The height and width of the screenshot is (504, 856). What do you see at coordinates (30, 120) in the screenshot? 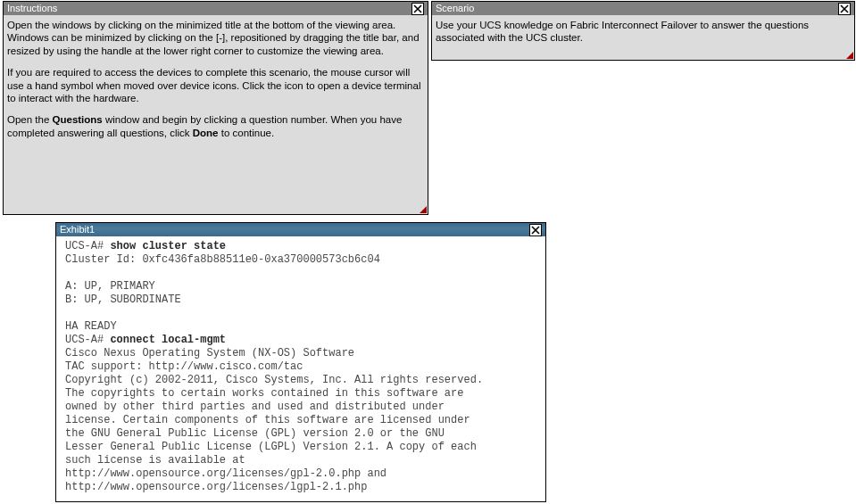
I see `instructions-p3-a: Open the` at bounding box center [30, 120].